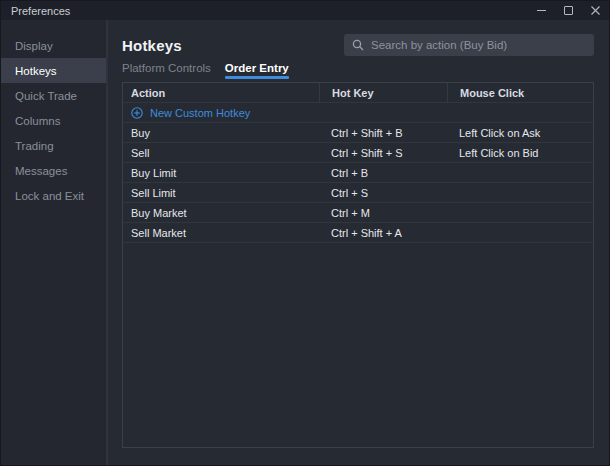 The image size is (610, 466). Describe the element at coordinates (358, 173) in the screenshot. I see `table-row-buy-limit: Buy Limit Ctrl + B` at that location.